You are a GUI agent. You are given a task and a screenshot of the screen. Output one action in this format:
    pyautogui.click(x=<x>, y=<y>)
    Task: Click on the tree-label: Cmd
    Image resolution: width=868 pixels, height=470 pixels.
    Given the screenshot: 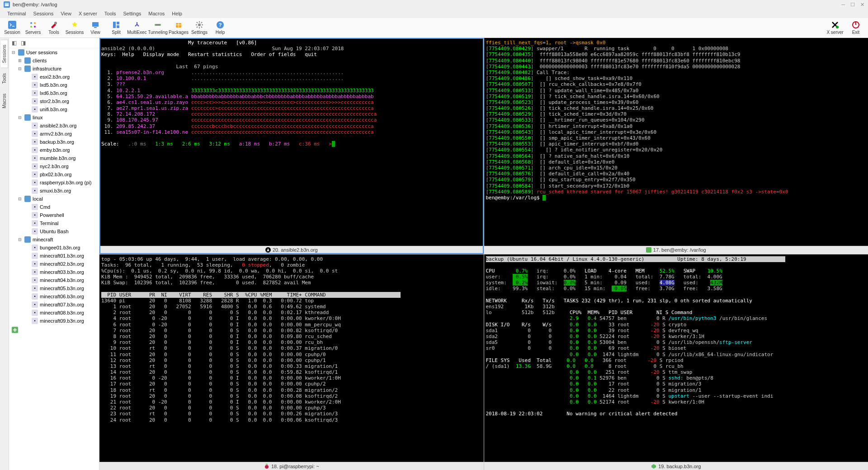 What is the action you would take?
    pyautogui.click(x=45, y=207)
    